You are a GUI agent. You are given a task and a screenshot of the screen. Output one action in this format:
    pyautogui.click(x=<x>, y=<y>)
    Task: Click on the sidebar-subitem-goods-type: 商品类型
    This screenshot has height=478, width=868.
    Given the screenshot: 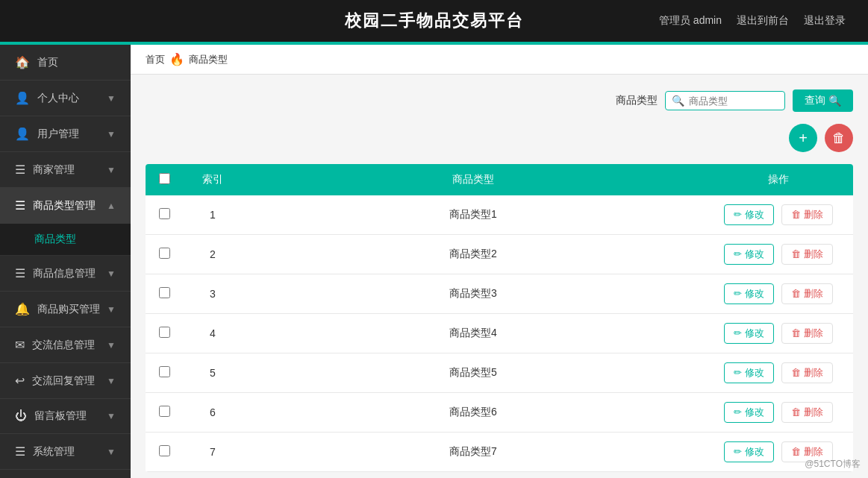 What is the action you would take?
    pyautogui.click(x=66, y=240)
    